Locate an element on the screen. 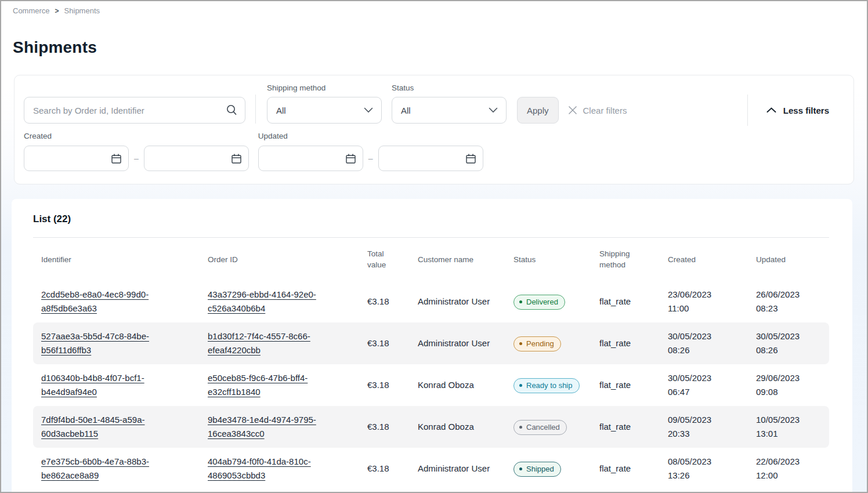 Image resolution: width=868 pixels, height=493 pixels. identifier-link: d106340b-b4b8-4f07-bcf1-b4e4d9af94e0 is located at coordinates (93, 385).